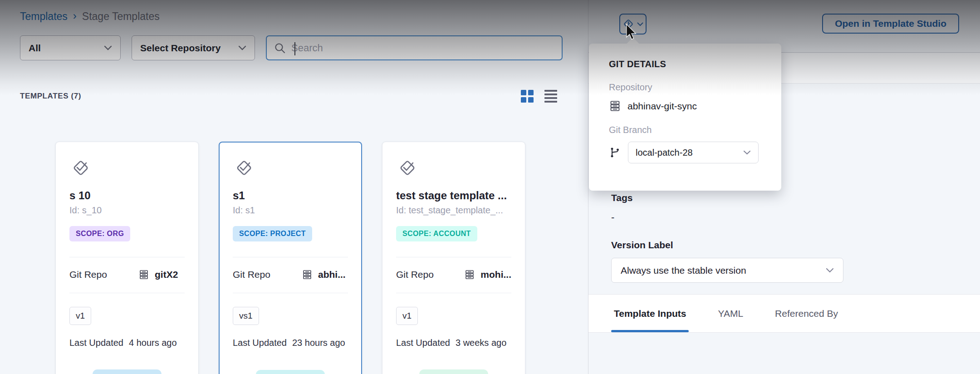 This screenshot has height=374, width=980. I want to click on git-repo-value: mohi..., so click(496, 275).